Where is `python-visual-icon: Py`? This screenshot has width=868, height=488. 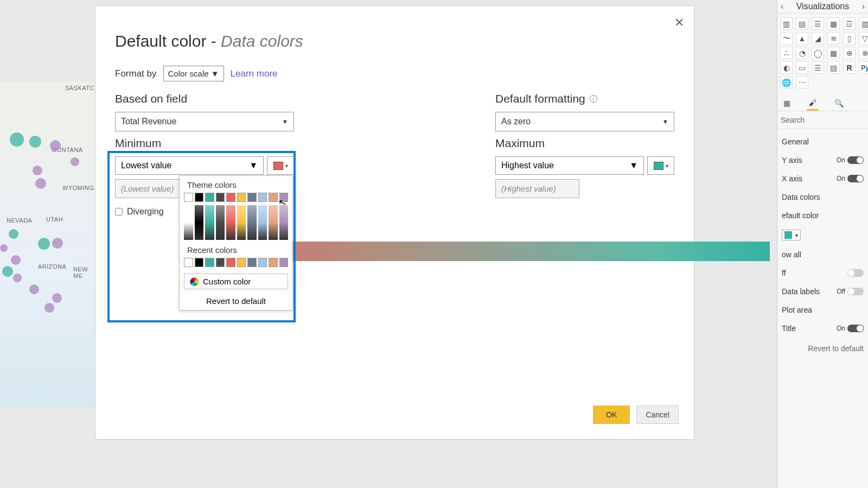
python-visual-icon: Py is located at coordinates (864, 67).